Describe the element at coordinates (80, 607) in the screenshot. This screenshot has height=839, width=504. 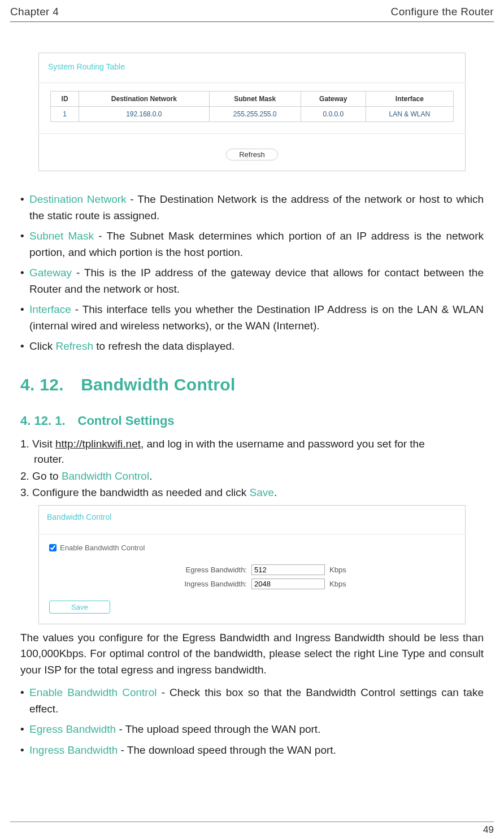
I see `save-button: Save` at that location.